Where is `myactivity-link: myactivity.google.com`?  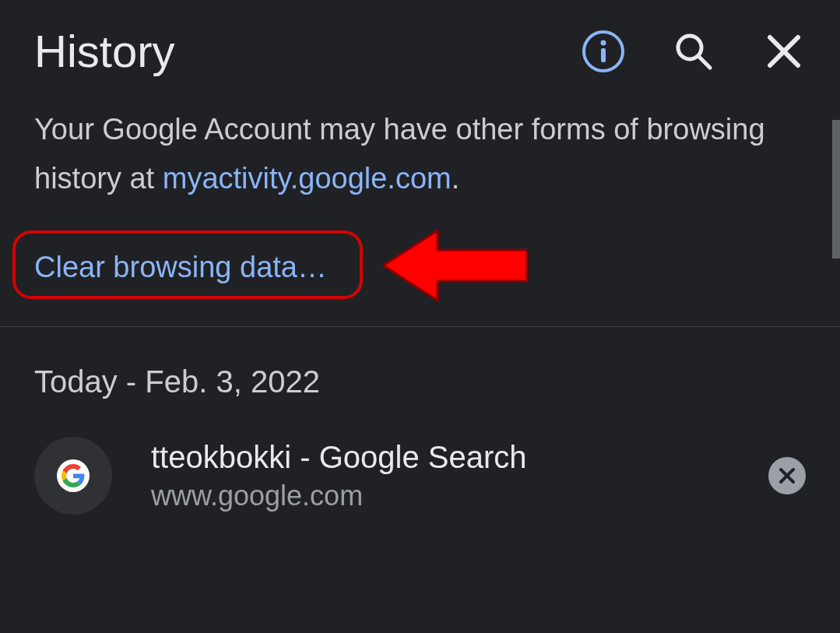 myactivity-link: myactivity.google.com is located at coordinates (307, 178).